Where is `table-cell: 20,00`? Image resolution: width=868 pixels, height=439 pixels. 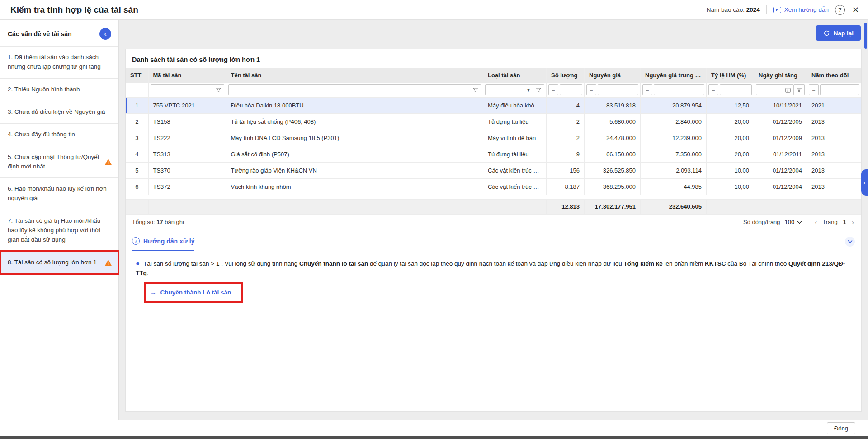
table-cell: 20,00 is located at coordinates (731, 138).